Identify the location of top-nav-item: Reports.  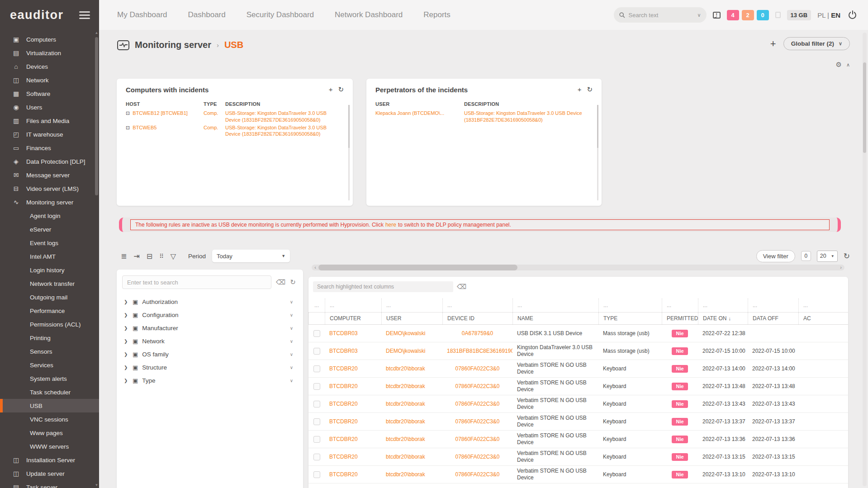
(437, 15).